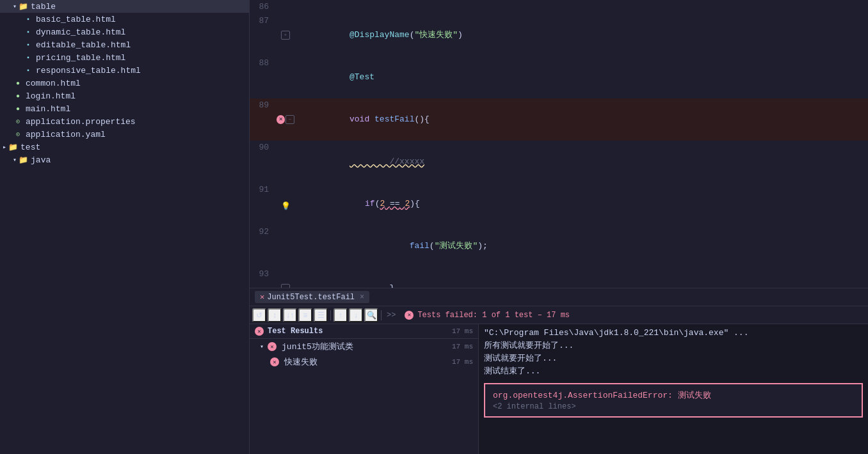  Describe the element at coordinates (391, 315) in the screenshot. I see `more-indicator: >>` at that location.